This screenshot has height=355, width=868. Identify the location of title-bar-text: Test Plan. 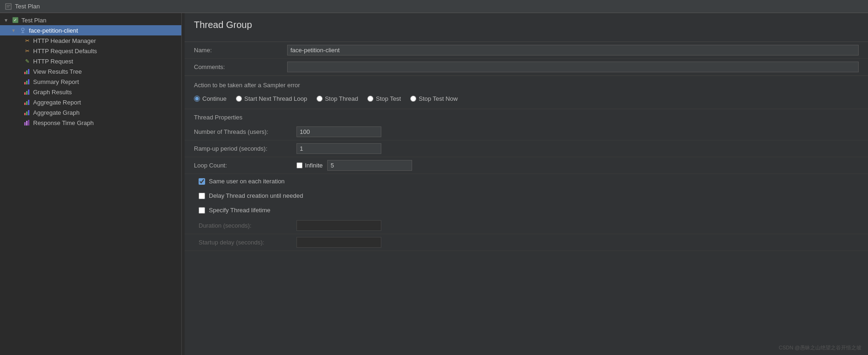
(27, 7).